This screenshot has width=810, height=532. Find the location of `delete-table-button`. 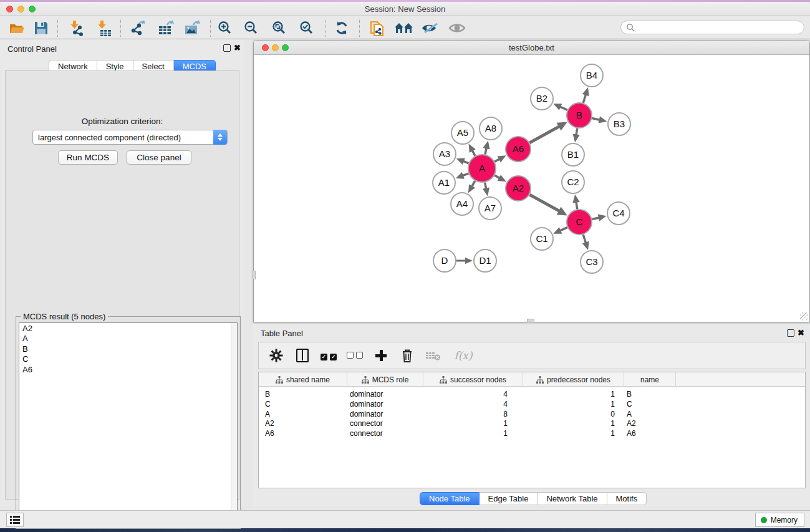

delete-table-button is located at coordinates (433, 355).